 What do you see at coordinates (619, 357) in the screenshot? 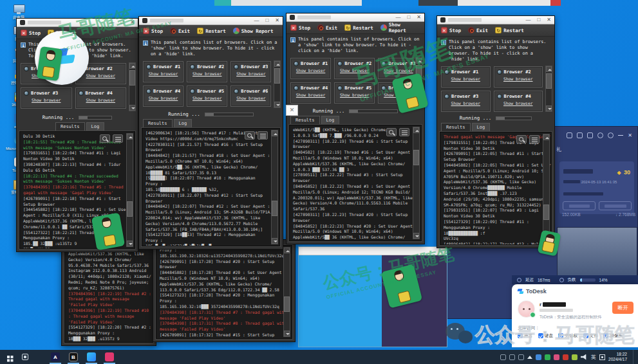
I see `clock: 18:22 2024/4/17` at bounding box center [619, 357].